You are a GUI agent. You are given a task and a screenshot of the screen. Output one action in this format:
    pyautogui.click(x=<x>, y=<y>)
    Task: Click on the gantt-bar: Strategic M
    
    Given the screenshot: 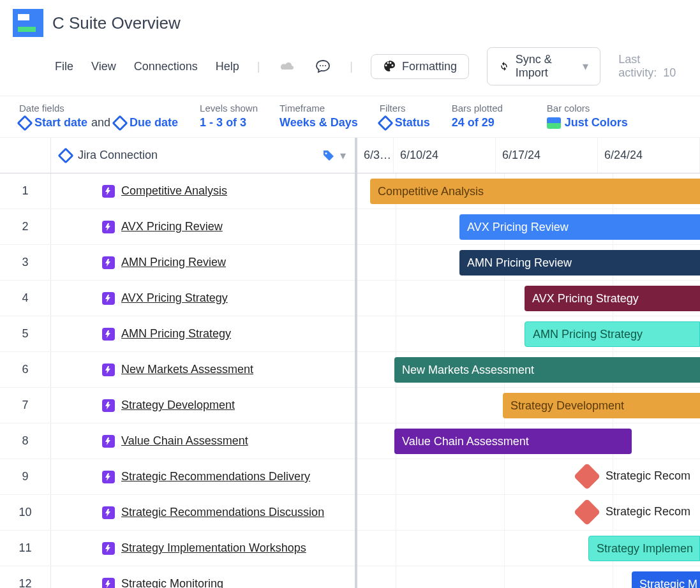 What is the action you would take?
    pyautogui.click(x=666, y=580)
    